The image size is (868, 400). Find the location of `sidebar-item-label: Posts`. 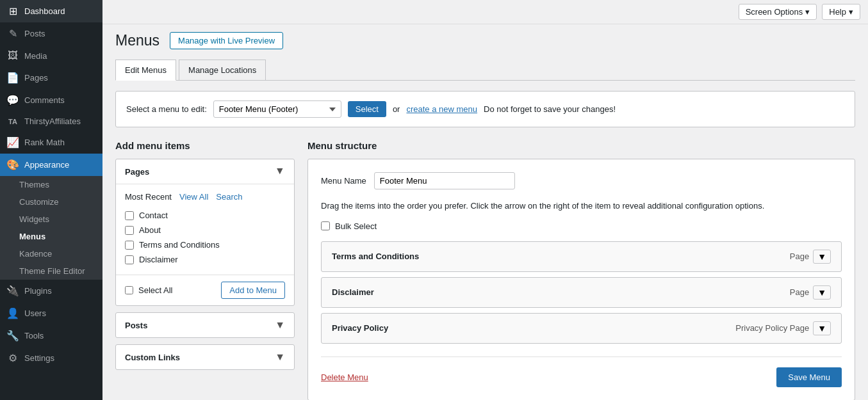

sidebar-item-label: Posts is located at coordinates (35, 33).